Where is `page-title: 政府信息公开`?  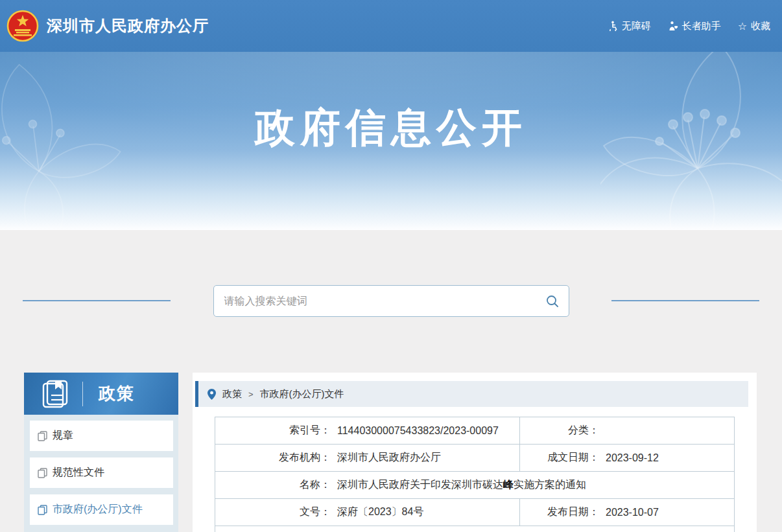 page-title: 政府信息公开 is located at coordinates (391, 128).